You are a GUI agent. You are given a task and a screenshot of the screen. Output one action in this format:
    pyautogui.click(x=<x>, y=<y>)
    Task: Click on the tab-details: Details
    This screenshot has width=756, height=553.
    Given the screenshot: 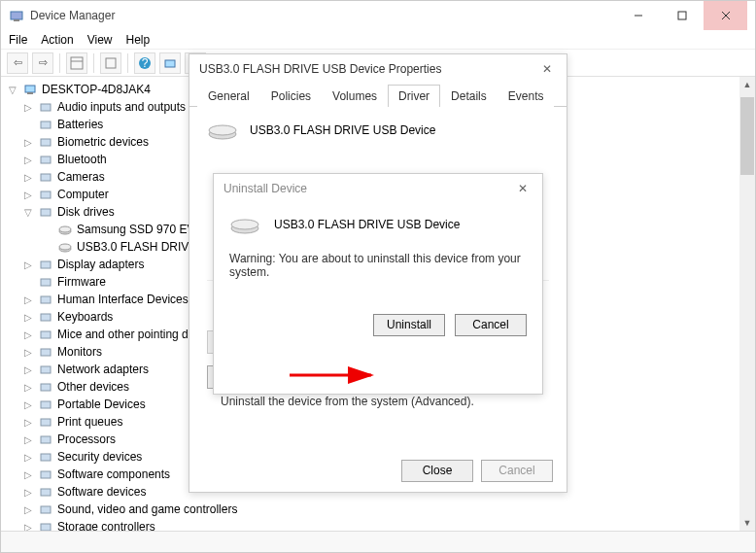 What is the action you would take?
    pyautogui.click(x=468, y=95)
    